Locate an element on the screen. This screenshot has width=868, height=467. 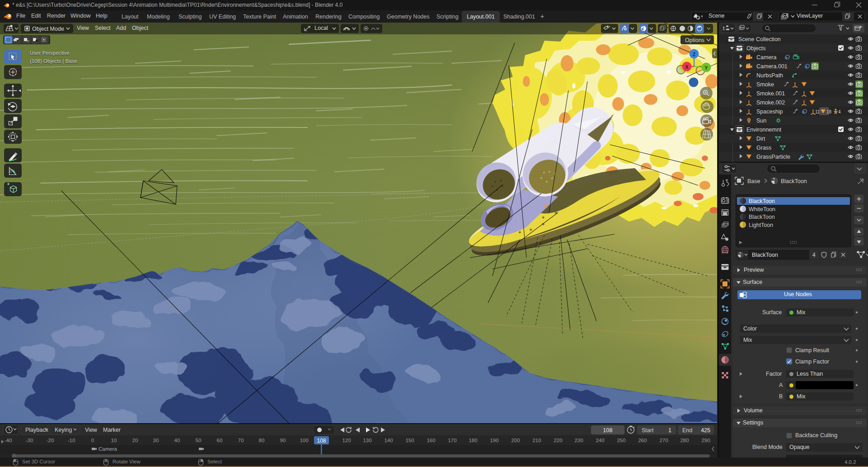
svg-text: Dirt is located at coordinates (761, 139).